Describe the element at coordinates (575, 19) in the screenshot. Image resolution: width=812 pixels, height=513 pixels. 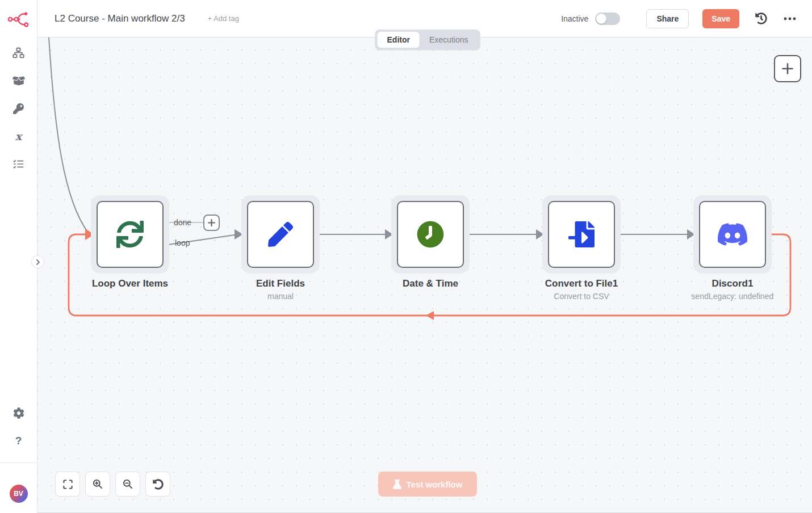
I see `workflow-status-label: Inactive` at that location.